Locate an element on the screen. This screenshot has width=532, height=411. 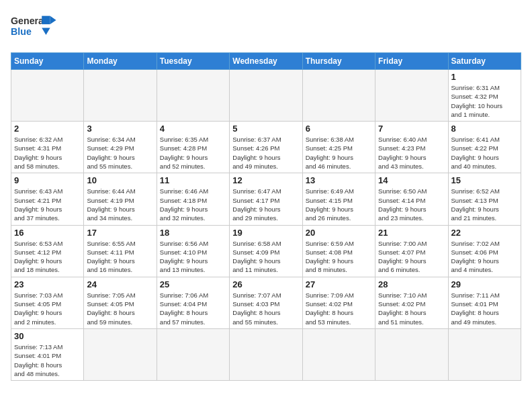
day-info: Sunrise: 6:55 AM Sunset: 4:11 PM Dayligh… is located at coordinates (120, 257).